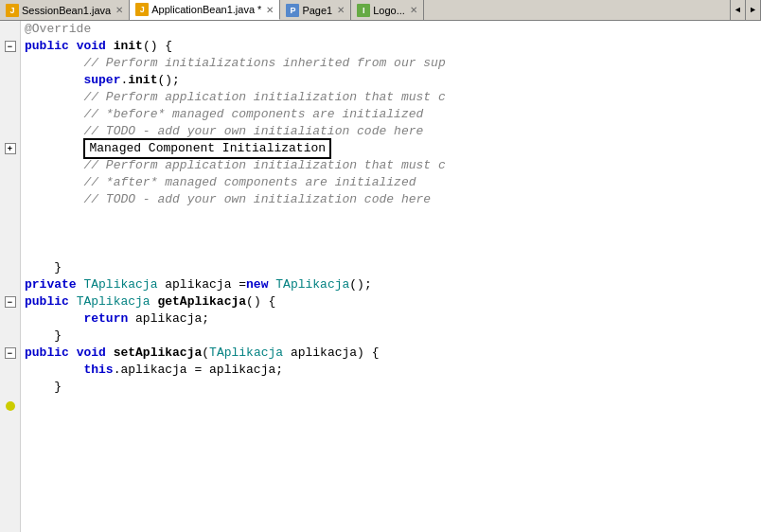 This screenshot has width=761, height=532. Describe the element at coordinates (312, 285) in the screenshot. I see `type-taplikacja-2: TAplikacja` at that location.